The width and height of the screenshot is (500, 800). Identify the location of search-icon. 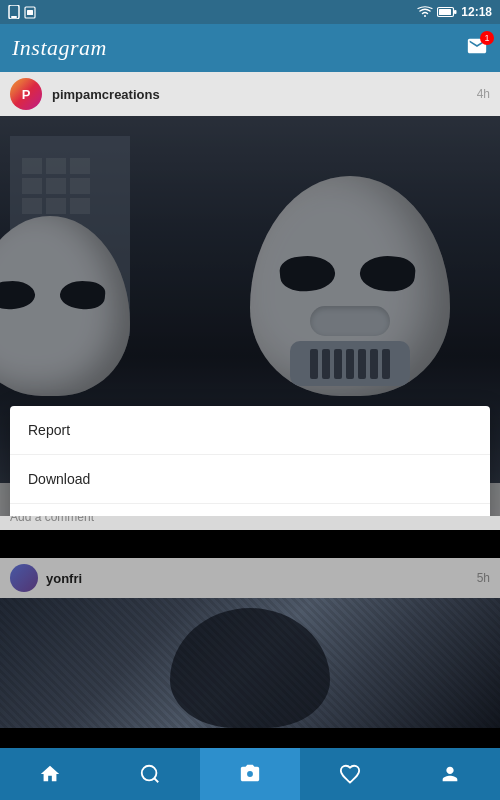
(150, 774).